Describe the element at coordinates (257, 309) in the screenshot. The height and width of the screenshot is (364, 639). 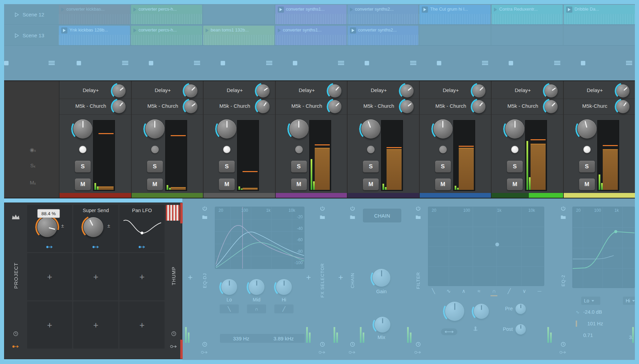
I see `eq-band-shape: ∩` at that location.